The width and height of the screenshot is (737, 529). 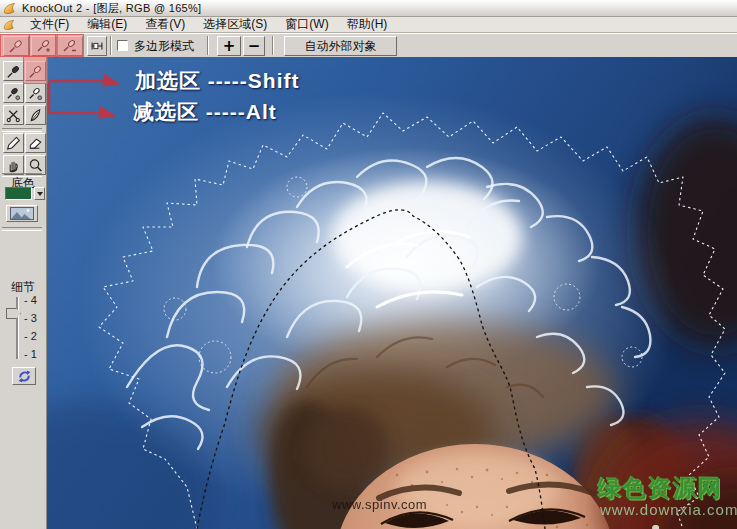 What do you see at coordinates (36, 143) in the screenshot?
I see `eraser-tool-button` at bounding box center [36, 143].